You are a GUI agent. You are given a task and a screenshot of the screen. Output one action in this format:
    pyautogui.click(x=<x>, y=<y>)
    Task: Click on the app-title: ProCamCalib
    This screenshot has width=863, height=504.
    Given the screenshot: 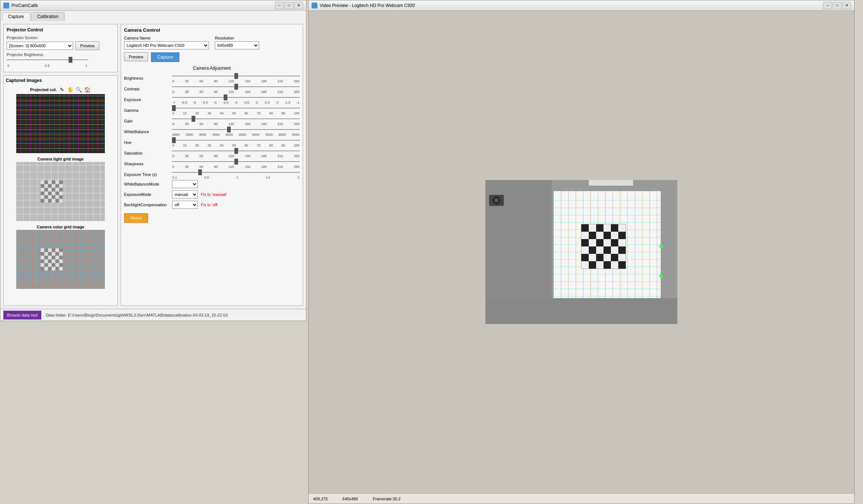 What is the action you would take?
    pyautogui.click(x=24, y=6)
    